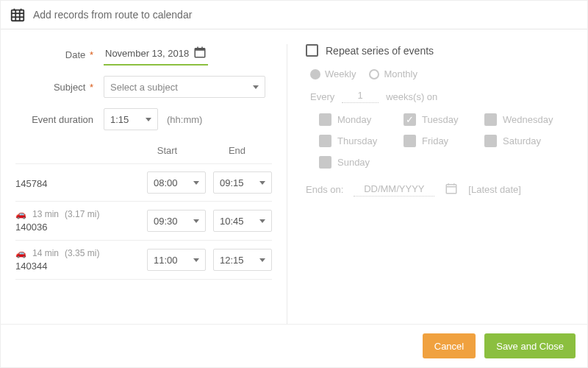 The height and width of the screenshot is (368, 588). What do you see at coordinates (144, 152) in the screenshot?
I see `table-header: Start End` at bounding box center [144, 152].